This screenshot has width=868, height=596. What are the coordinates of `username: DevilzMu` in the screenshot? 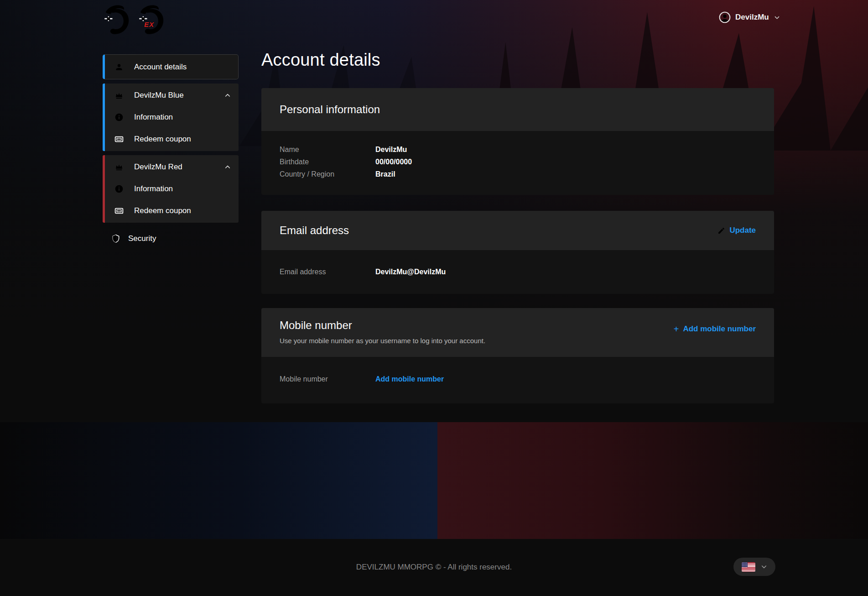 It's located at (752, 17).